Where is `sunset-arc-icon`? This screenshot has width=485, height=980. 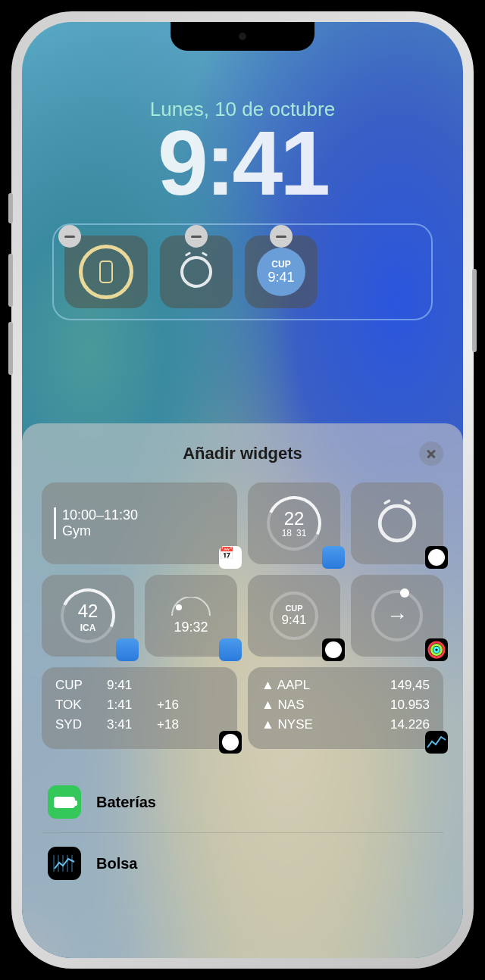 sunset-arc-icon is located at coordinates (191, 608).